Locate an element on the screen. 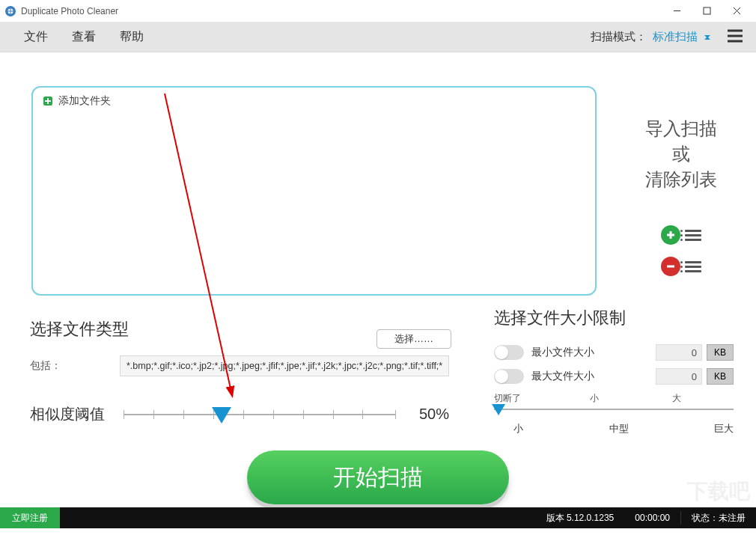 The width and height of the screenshot is (756, 556). menubar: 文件 查看 帮助 扫描模式： 标准扫描 is located at coordinates (378, 37).